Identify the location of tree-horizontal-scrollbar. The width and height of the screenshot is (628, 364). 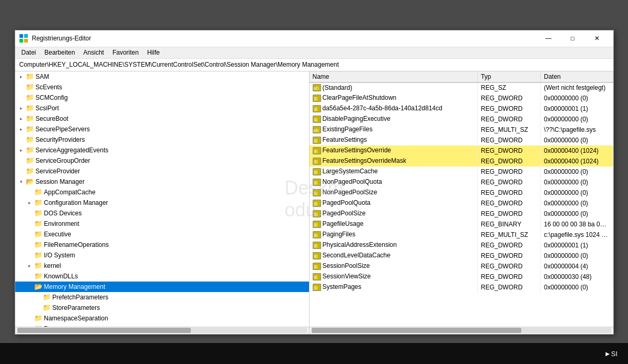
(162, 331).